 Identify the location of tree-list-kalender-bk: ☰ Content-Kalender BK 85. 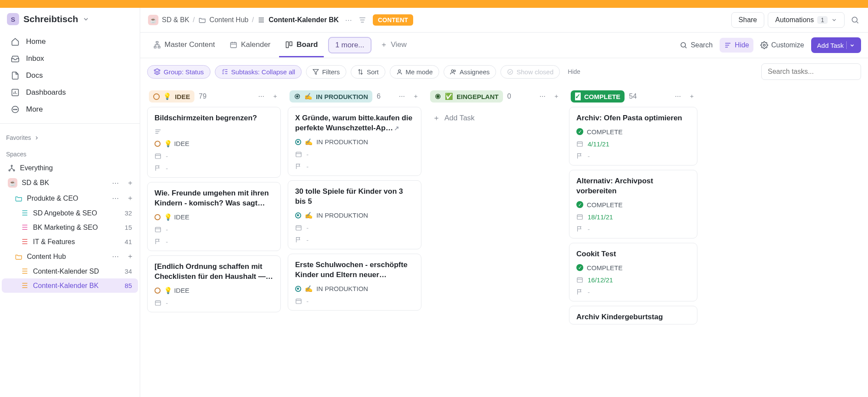
(70, 286).